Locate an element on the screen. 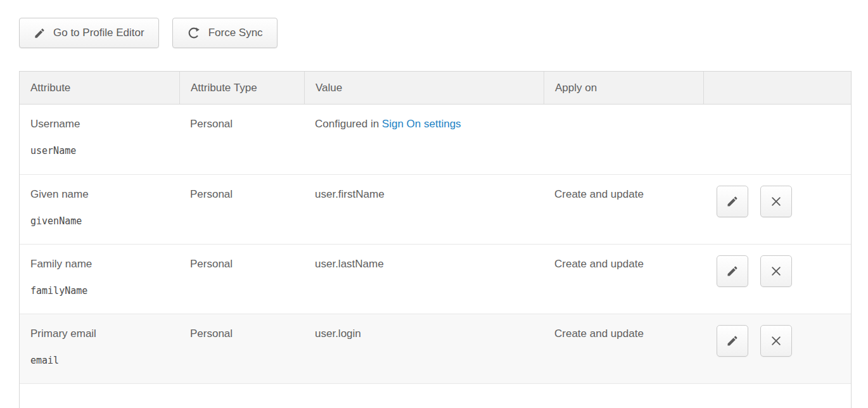 Image resolution: width=868 pixels, height=408 pixels. attribute-label: Family name is located at coordinates (99, 264).